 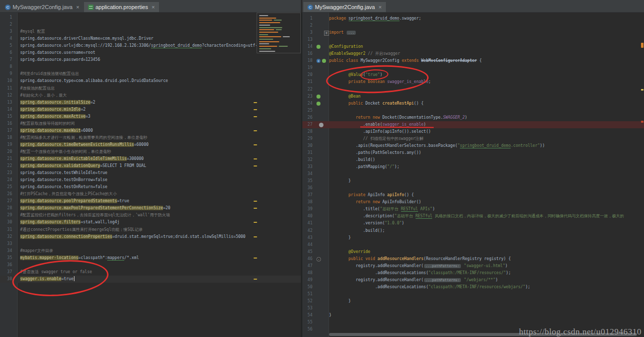 I want to click on code-line: 9#阿里druid连接池驱动配置信息, so click(x=150, y=74).